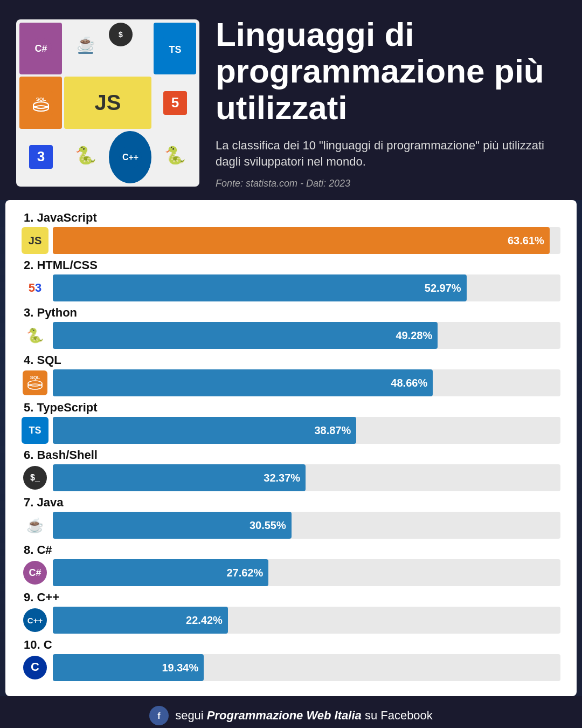 The height and width of the screenshot is (728, 582). I want to click on bar-row-5: $_32.37%, so click(291, 478).